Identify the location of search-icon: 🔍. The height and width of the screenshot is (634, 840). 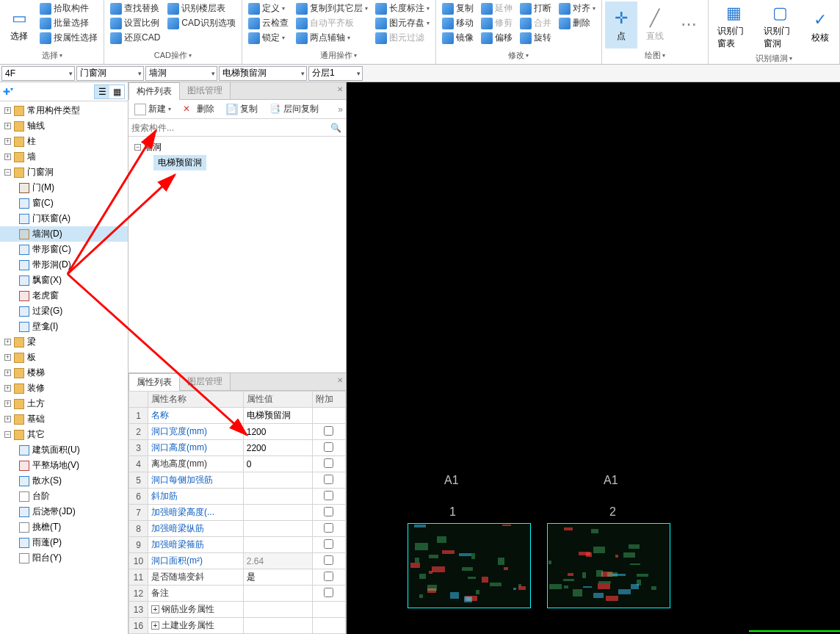
(336, 128).